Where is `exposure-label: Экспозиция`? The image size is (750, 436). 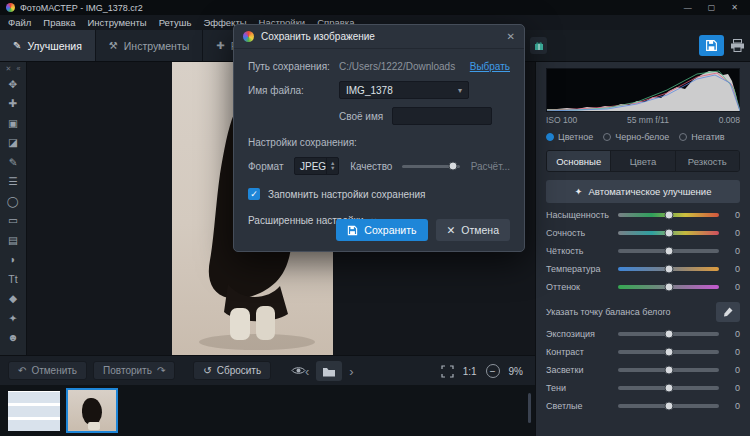
exposure-label: Экспозиция is located at coordinates (582, 334).